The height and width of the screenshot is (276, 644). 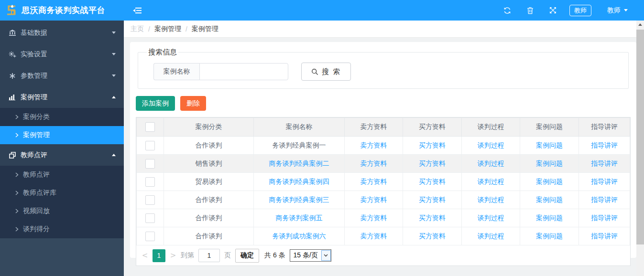 I want to click on logo-icon, so click(x=11, y=11).